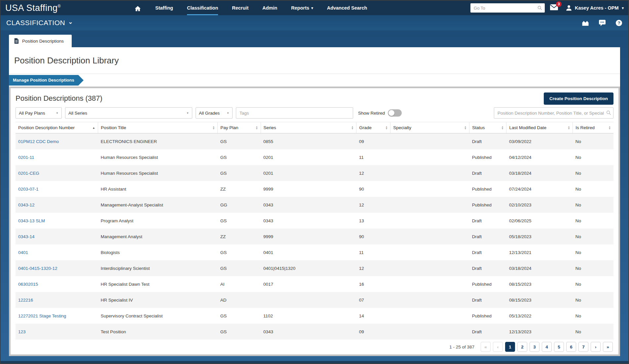 This screenshot has width=629, height=364. I want to click on column-header-content: Position Title▲▼, so click(158, 127).